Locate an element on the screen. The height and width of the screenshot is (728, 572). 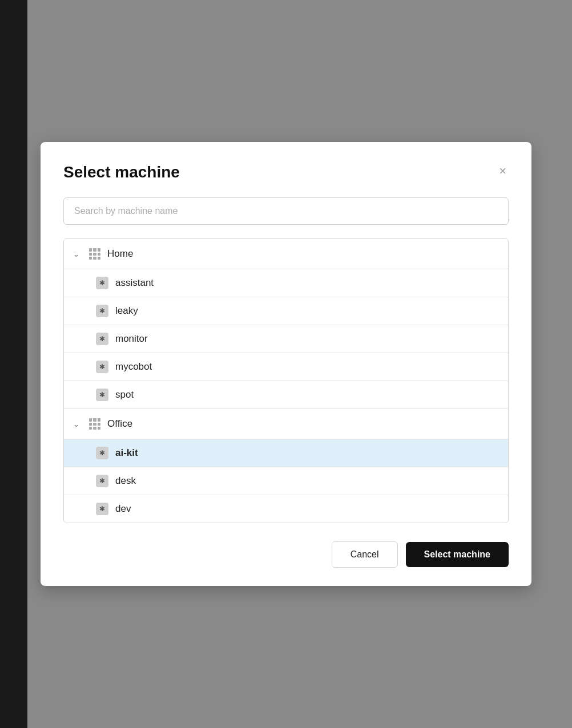
machine-dev: ✱ dev is located at coordinates (286, 509).